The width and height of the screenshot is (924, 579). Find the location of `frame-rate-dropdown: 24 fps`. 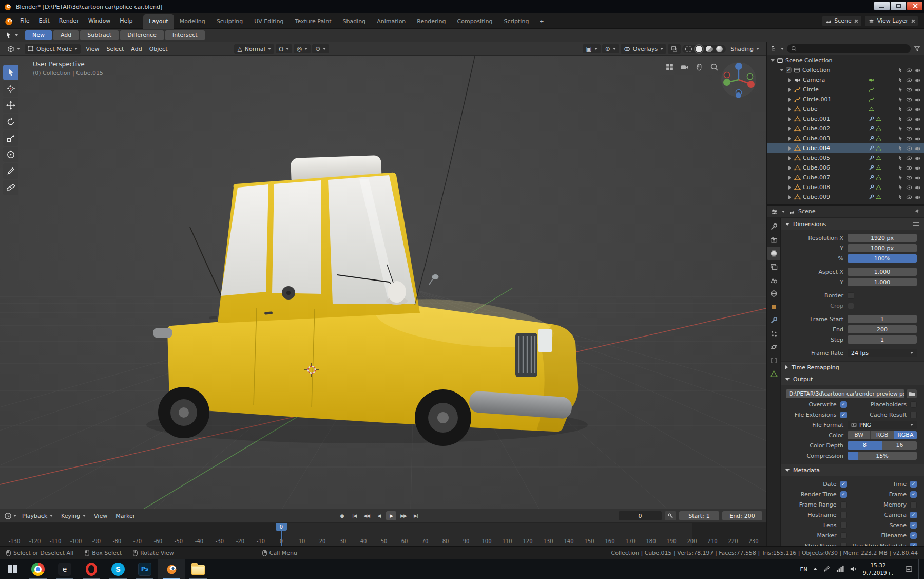

frame-rate-dropdown: 24 fps is located at coordinates (882, 353).